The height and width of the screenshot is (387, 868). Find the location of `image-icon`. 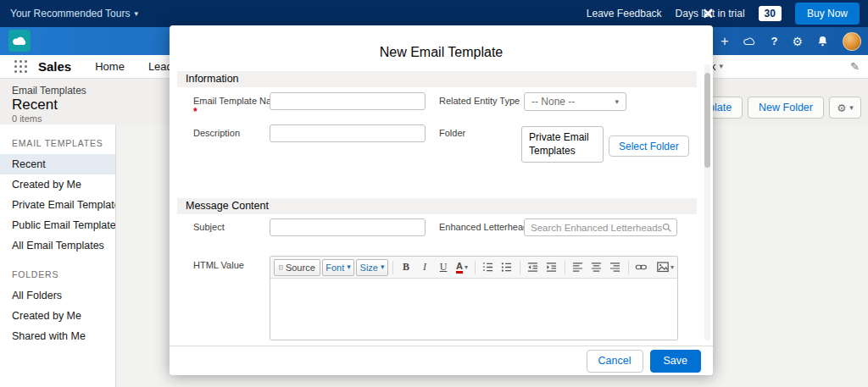

image-icon is located at coordinates (663, 268).